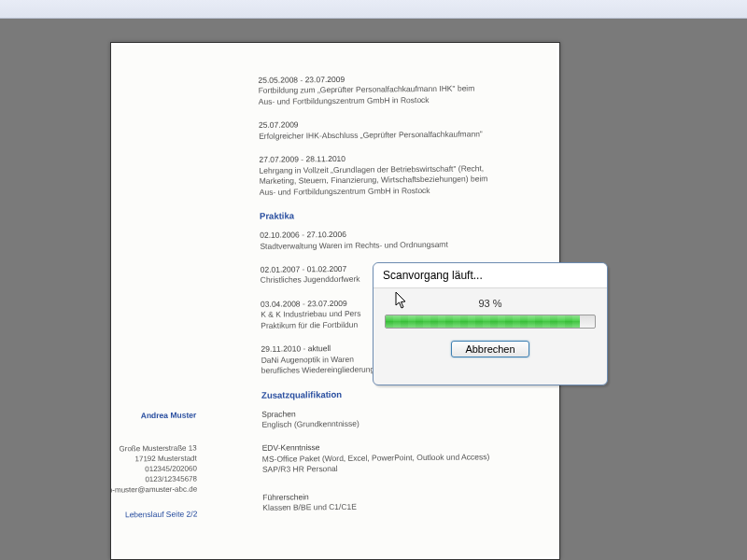 The image size is (747, 560). I want to click on section-heading-praktika: Praktika, so click(381, 216).